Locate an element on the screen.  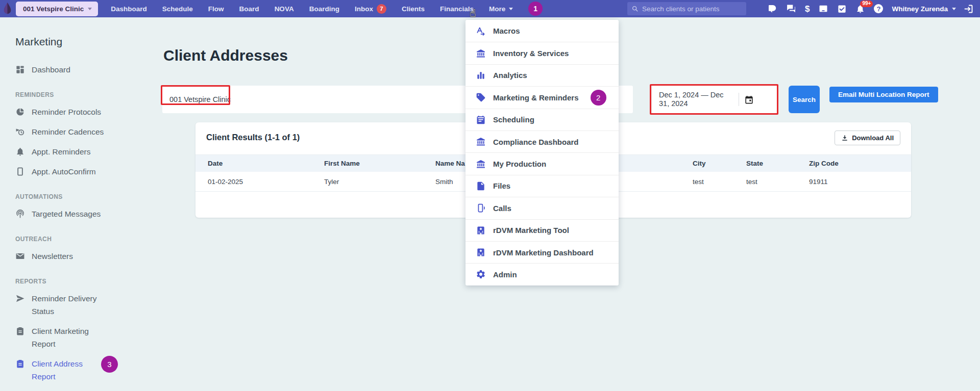
messages-icon is located at coordinates (791, 9).